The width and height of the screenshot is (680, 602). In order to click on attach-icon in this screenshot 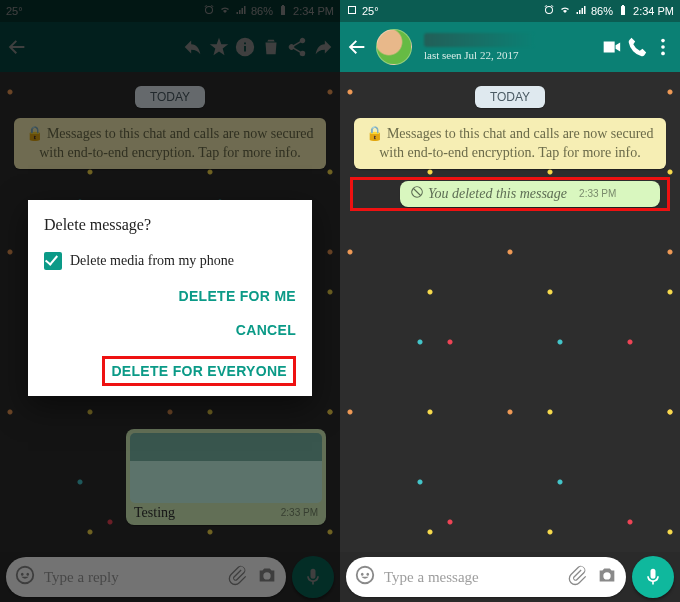, I will do `click(577, 577)`.